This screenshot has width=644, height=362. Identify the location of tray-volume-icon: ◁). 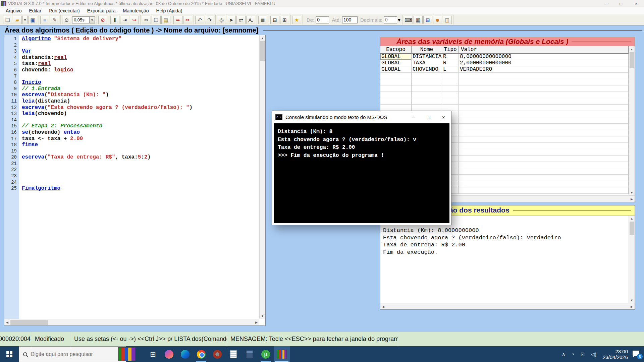
(594, 354).